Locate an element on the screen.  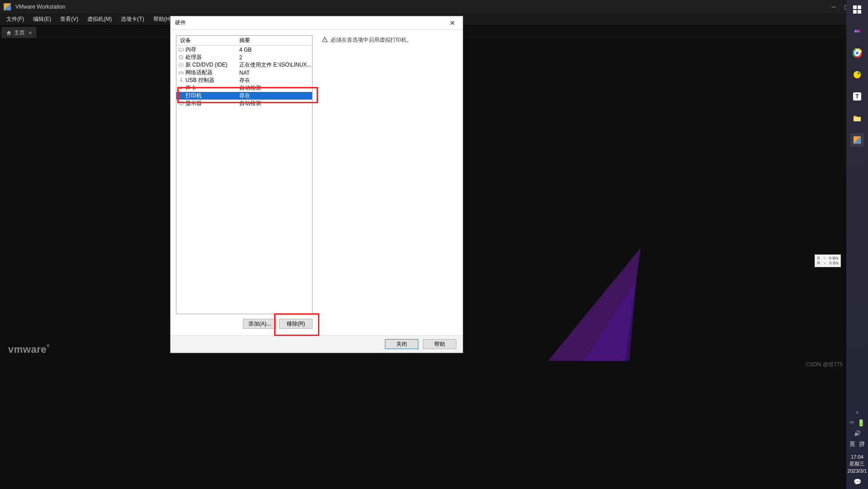
vmware-icon is located at coordinates (857, 140).